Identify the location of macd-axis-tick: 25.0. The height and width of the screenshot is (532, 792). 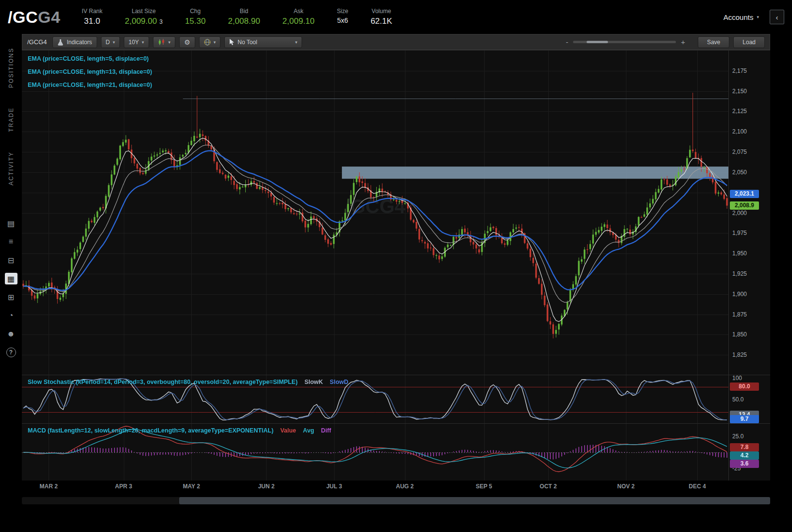
(738, 436).